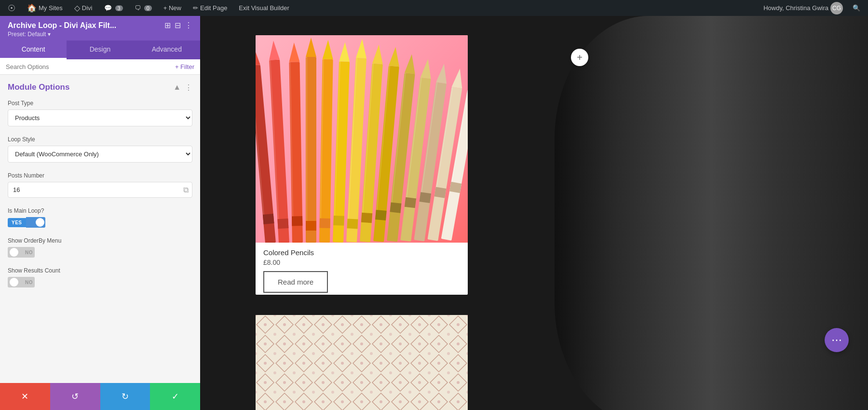 This screenshot has height=410, width=868. What do you see at coordinates (40, 222) in the screenshot?
I see `toggle-thumb` at bounding box center [40, 222].